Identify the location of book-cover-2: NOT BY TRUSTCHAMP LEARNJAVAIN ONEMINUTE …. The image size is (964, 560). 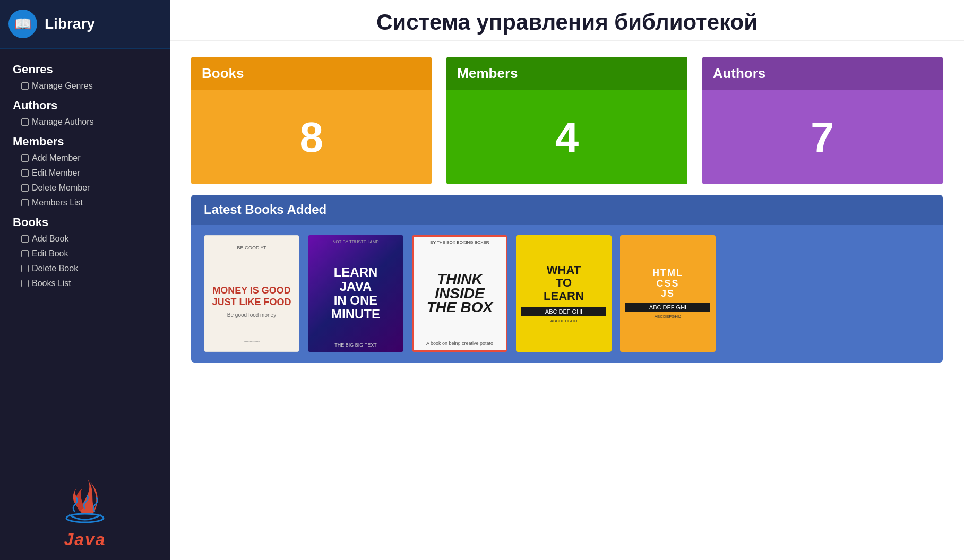
(356, 294).